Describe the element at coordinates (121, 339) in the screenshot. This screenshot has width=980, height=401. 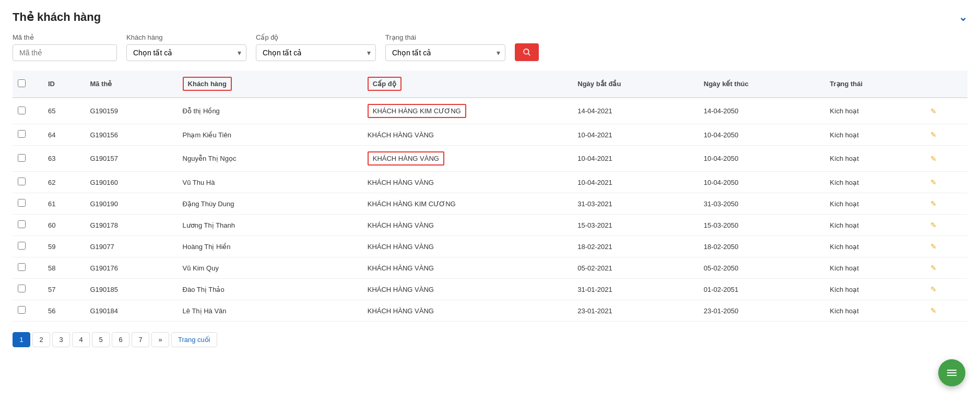
I see `page-button-6: 6` at that location.